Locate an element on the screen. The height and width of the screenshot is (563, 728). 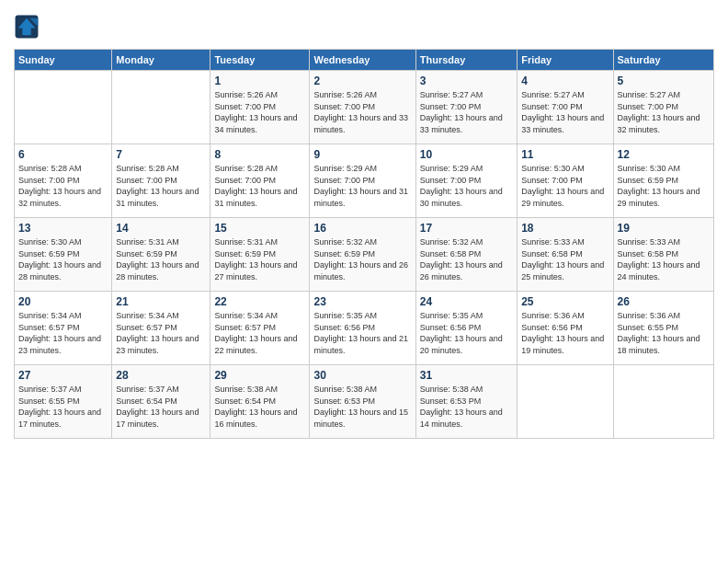
calendar-cell: 13 Sunrise: 5:30 AMSunset: 6:59 PMDaylig… is located at coordinates (63, 255).